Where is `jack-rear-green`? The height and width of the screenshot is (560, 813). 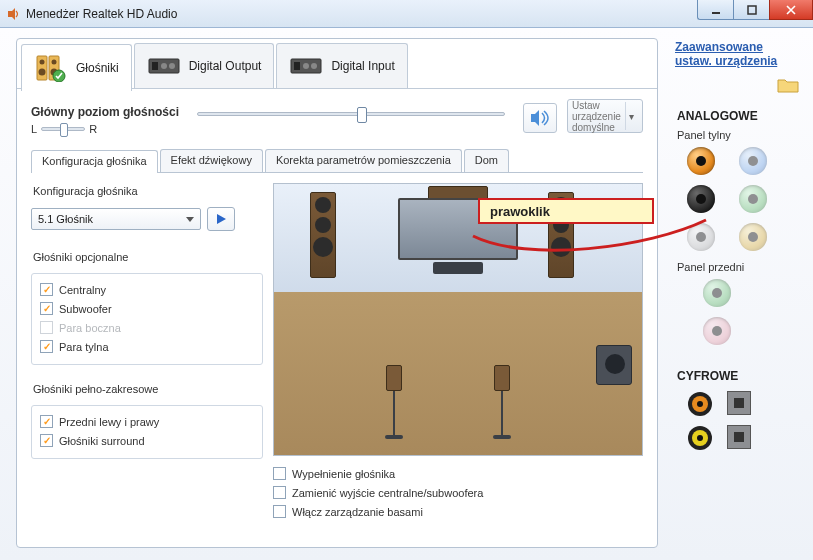
jack-rear-green is located at coordinates (753, 199).